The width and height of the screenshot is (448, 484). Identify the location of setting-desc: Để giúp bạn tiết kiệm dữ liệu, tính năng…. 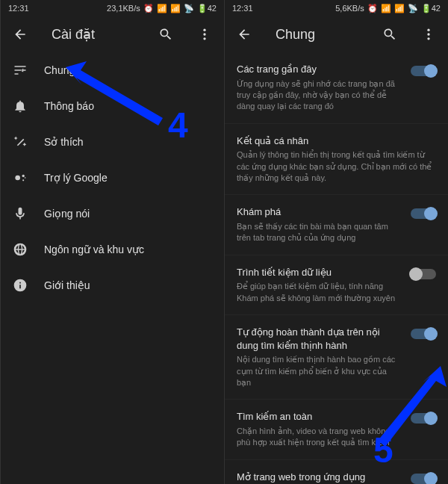
(320, 293).